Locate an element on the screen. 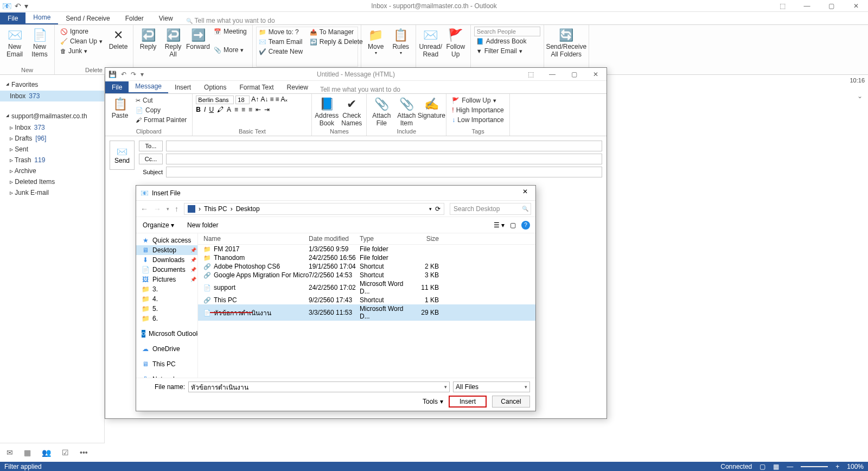 This screenshot has width=868, height=471. qat: 📧 ↶ ▾ is located at coordinates (15, 6).